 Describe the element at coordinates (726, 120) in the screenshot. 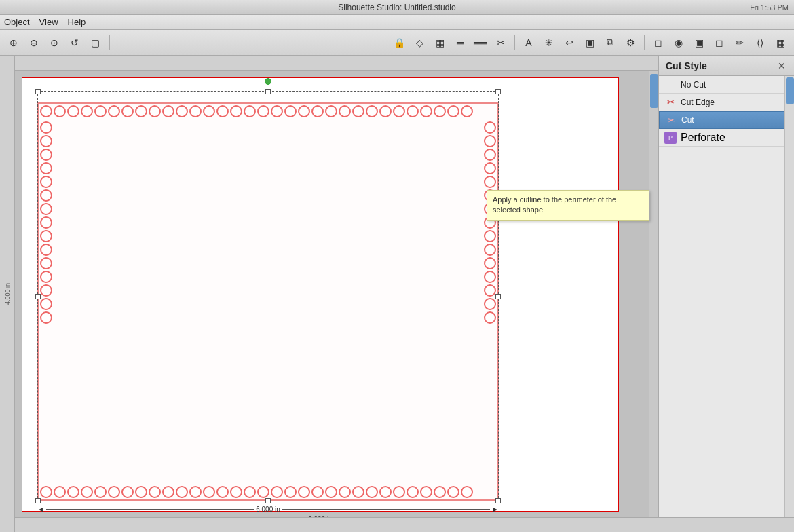

I see `cut-style-cut: ✂ Cut Apply a cutline to the perimeter o…` at that location.